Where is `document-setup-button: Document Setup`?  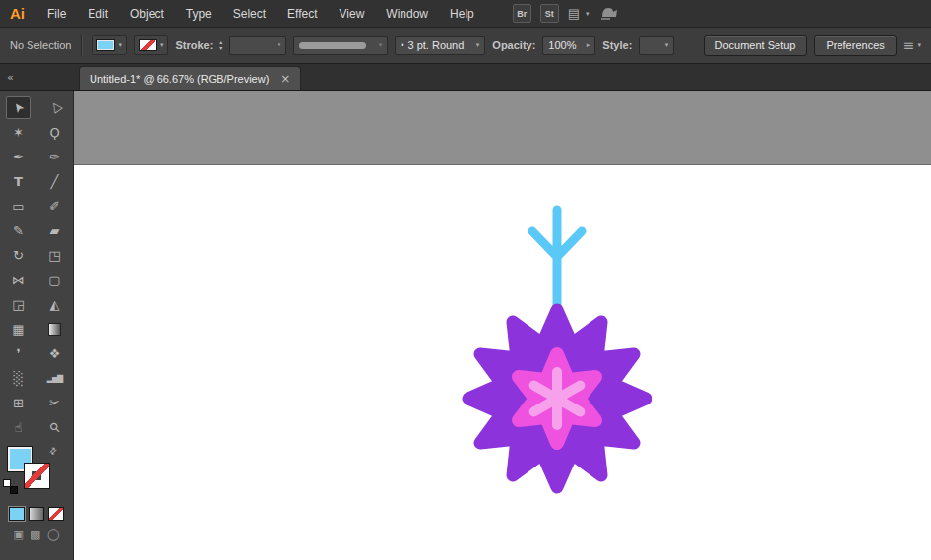 document-setup-button: Document Setup is located at coordinates (756, 45).